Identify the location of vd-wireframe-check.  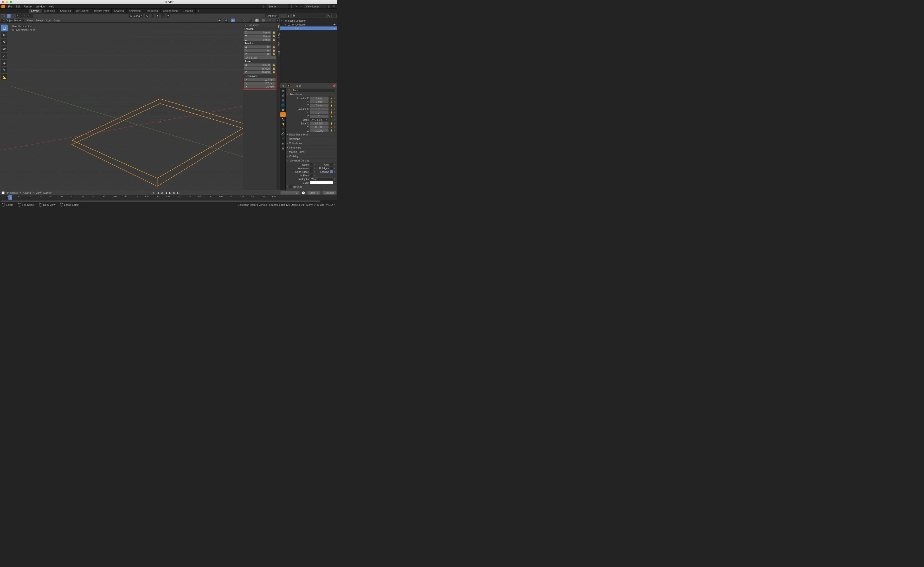
(311, 168).